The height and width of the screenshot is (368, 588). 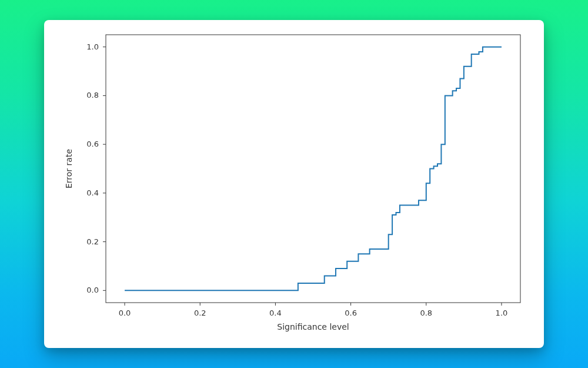 What do you see at coordinates (502, 313) in the screenshot?
I see `x-tick-label: 1.0` at bounding box center [502, 313].